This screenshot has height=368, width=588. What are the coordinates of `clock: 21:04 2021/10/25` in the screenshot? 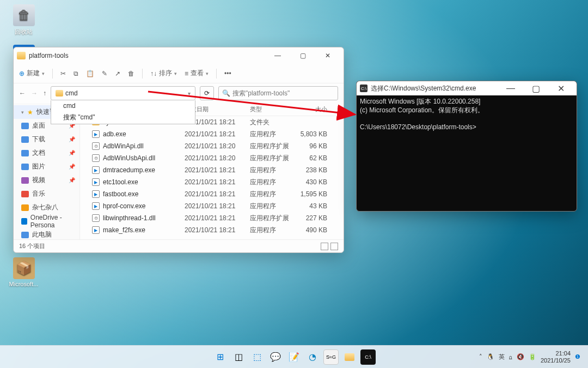 It's located at (555, 357).